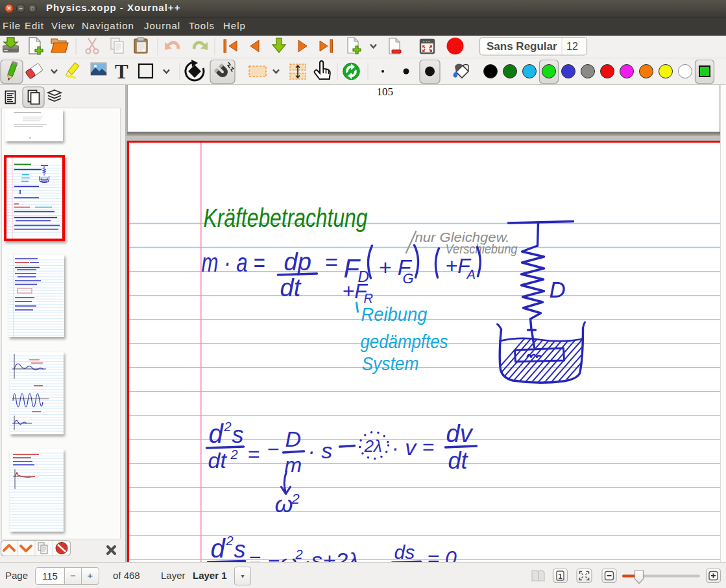 This screenshot has width=726, height=588. What do you see at coordinates (404, 447) in the screenshot?
I see `svg-text: · v` at bounding box center [404, 447].